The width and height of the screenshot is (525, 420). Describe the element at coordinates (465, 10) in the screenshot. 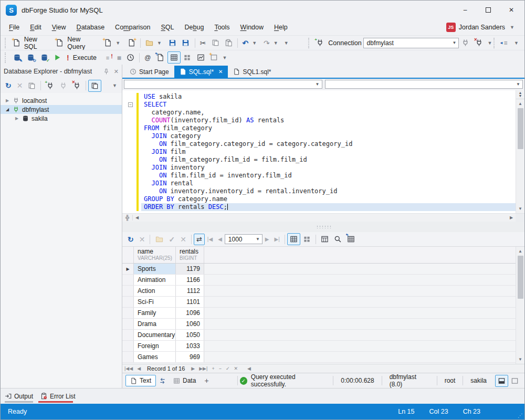

I see `minimize-button: –` at that location.